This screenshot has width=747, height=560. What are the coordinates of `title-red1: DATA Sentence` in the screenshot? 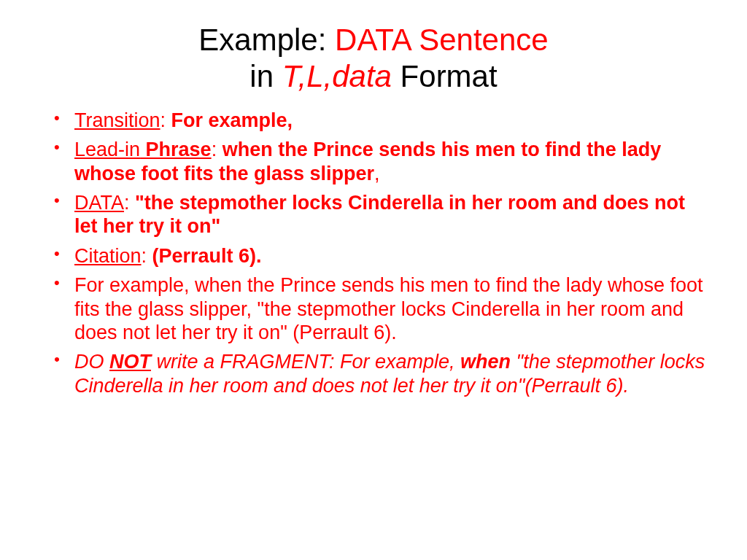 It's located at (442, 39).